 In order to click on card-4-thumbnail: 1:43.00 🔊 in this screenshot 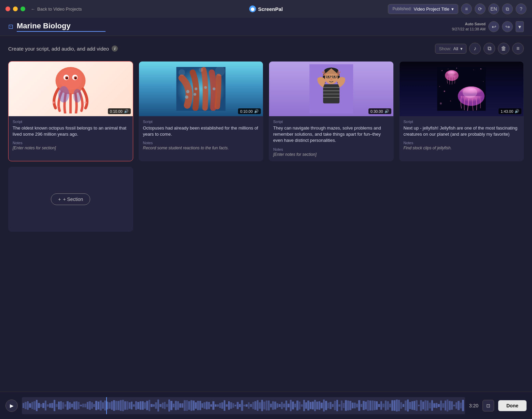, I will do `click(462, 89)`.